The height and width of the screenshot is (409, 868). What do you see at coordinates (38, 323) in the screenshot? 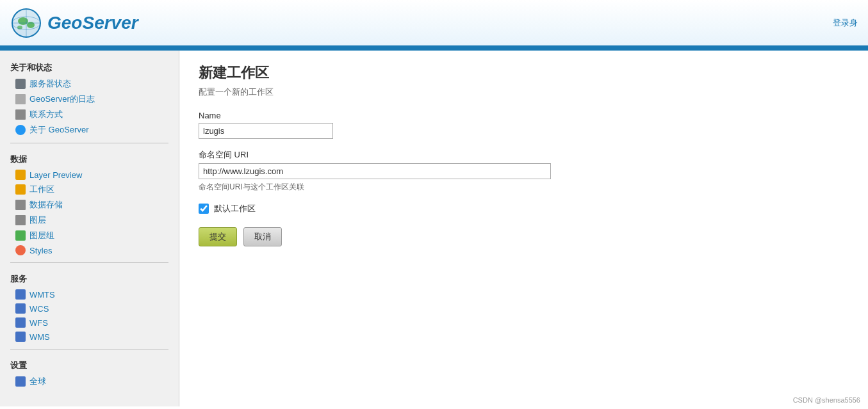
I see `sidebar-item-label: WFS` at bounding box center [38, 323].